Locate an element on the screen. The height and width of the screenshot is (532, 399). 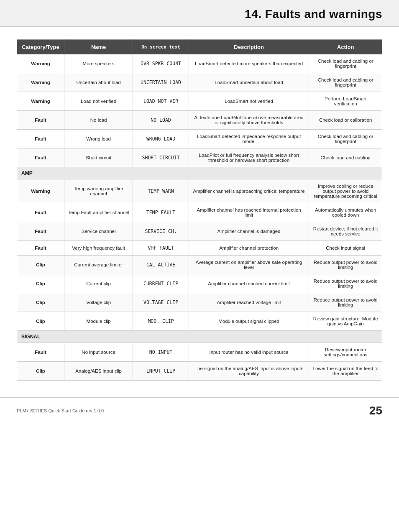
cell-screen_text: TEMP WARN is located at coordinates (161, 192).